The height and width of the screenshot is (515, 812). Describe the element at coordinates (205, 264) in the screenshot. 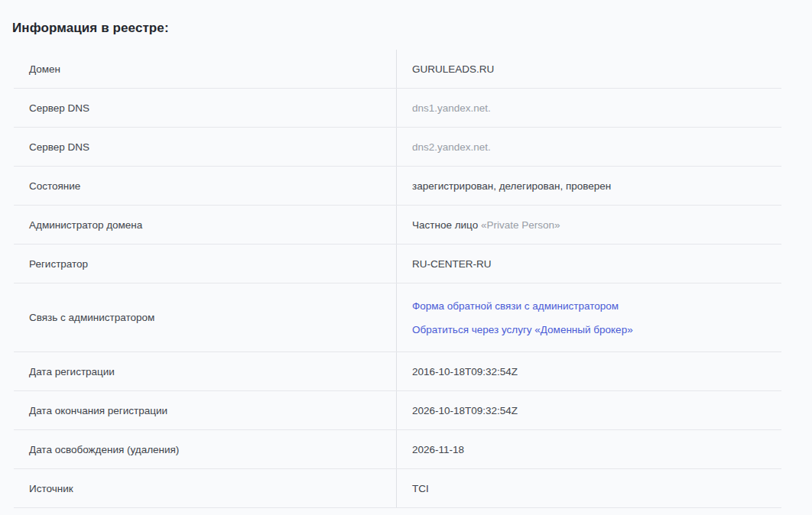

I see `row-label: Регистратор` at that location.